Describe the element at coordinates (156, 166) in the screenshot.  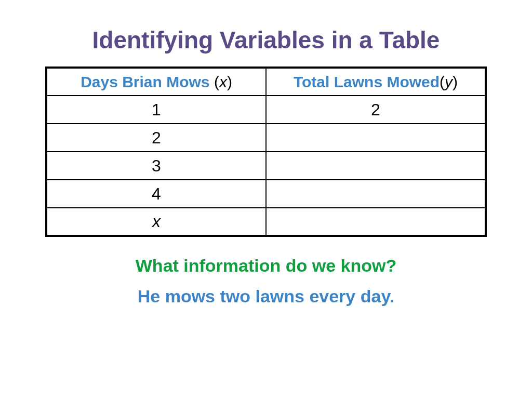
I see `cell-x: 3` at that location.